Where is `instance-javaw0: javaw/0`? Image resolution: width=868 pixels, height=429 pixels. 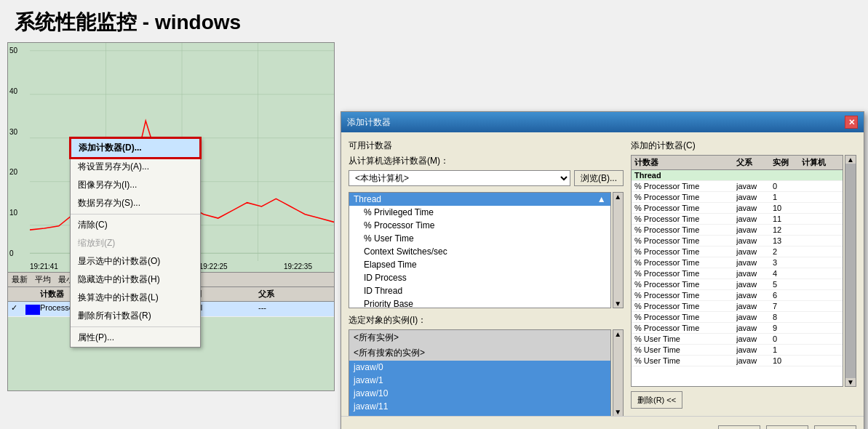 instance-javaw0: javaw/0 is located at coordinates (480, 367).